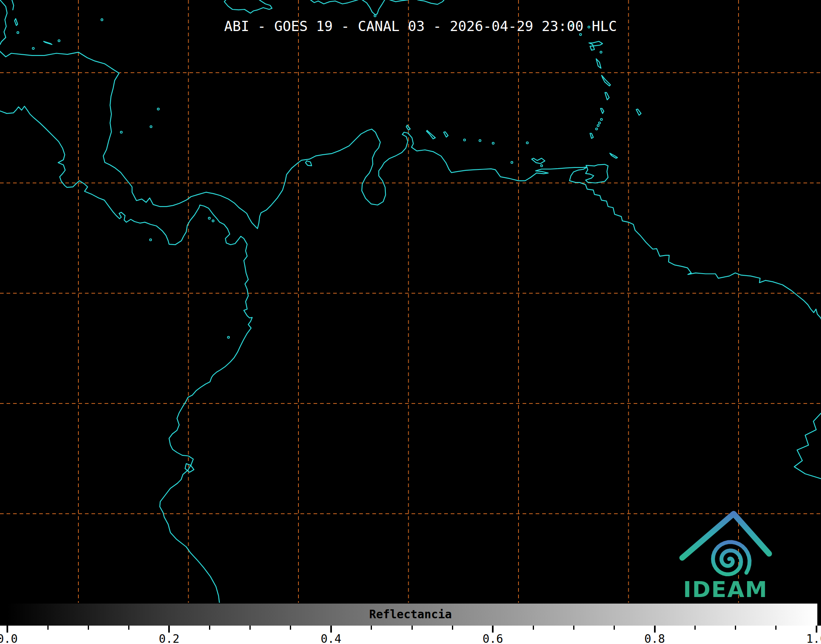  What do you see at coordinates (48, 43) in the screenshot?
I see `coastline-roatan` at bounding box center [48, 43].